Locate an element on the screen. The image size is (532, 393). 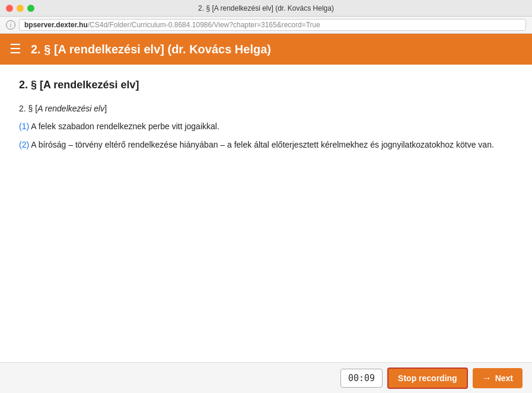
maximize-button is located at coordinates (31, 8).